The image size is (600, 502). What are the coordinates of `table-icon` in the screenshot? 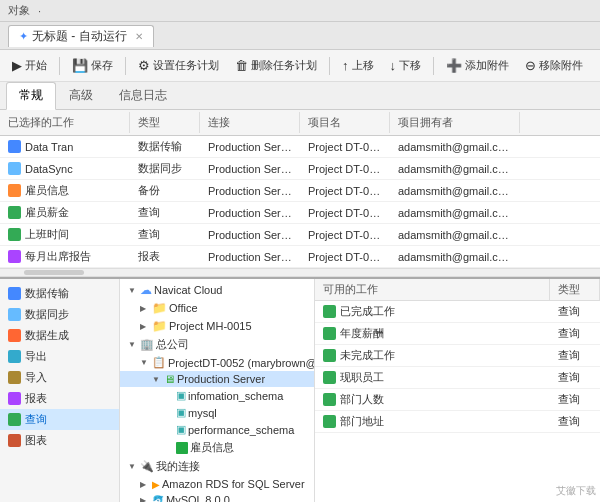 It's located at (182, 448).